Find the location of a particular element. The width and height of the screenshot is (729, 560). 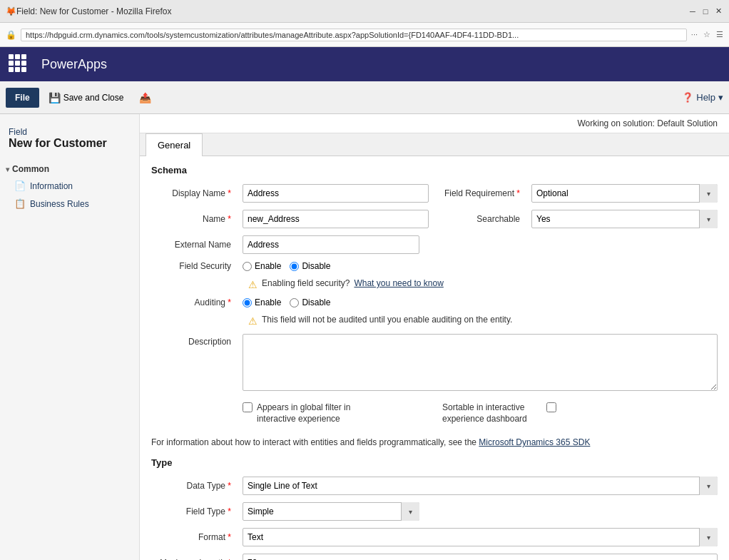

save-close-label: Save and Close is located at coordinates (94, 98).